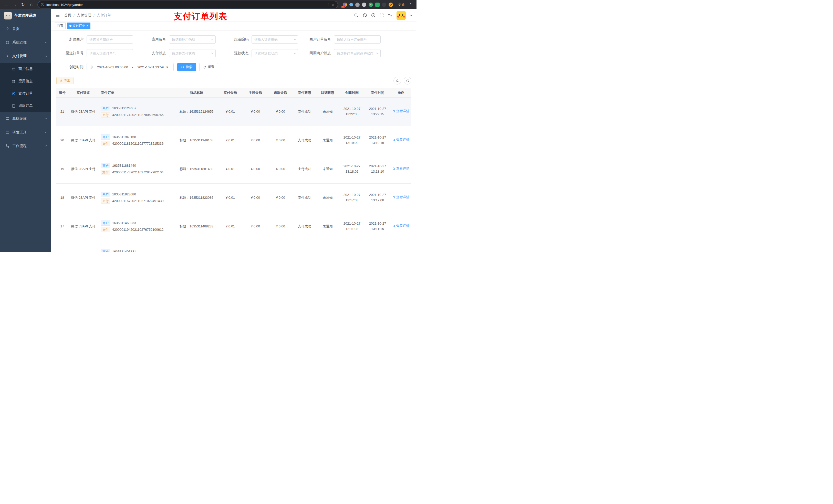  What do you see at coordinates (230, 169) in the screenshot?
I see `cell-amount: ¥ 0.01` at bounding box center [230, 169].